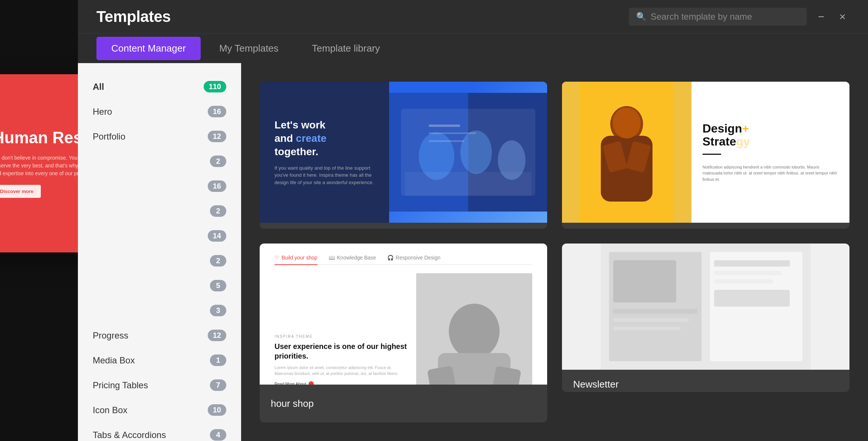 This screenshot has width=868, height=441. What do you see at coordinates (160, 211) in the screenshot?
I see `sidebar-item-cat5: 2` at bounding box center [160, 211].